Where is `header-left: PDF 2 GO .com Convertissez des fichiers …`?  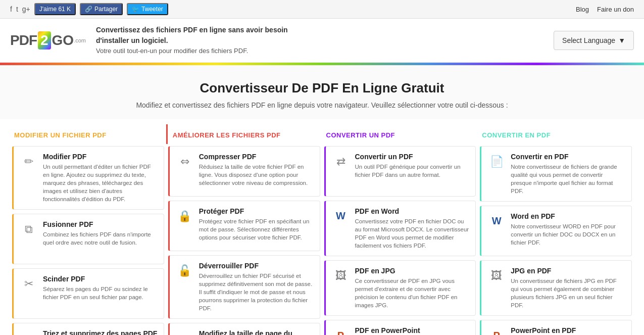
header-left: PDF 2 GO .com Convertissez des fichiers … is located at coordinates (149, 40).